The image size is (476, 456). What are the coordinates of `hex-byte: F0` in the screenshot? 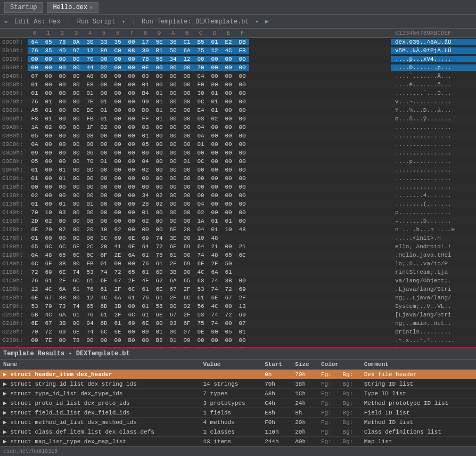 It's located at (201, 85).